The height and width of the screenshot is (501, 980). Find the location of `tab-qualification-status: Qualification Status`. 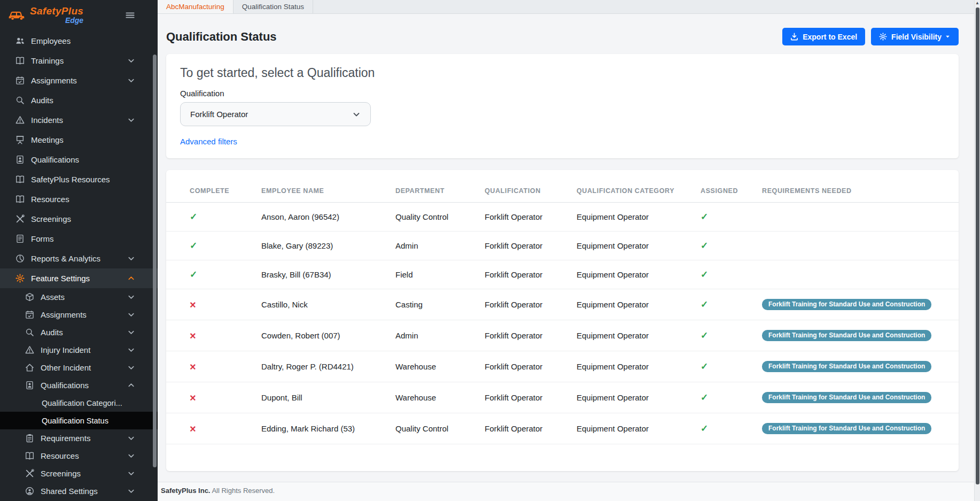

tab-qualification-status: Qualification Status is located at coordinates (274, 6).